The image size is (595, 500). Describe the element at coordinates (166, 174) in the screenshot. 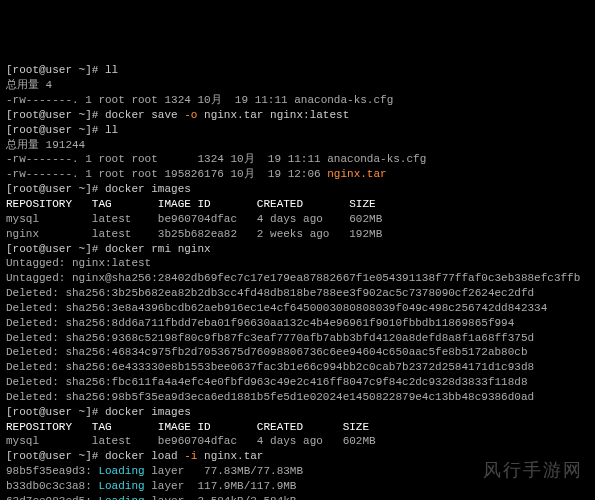

I see `terminal-segment: -rw-------. 1 root root 195826176 10月 19…` at that location.